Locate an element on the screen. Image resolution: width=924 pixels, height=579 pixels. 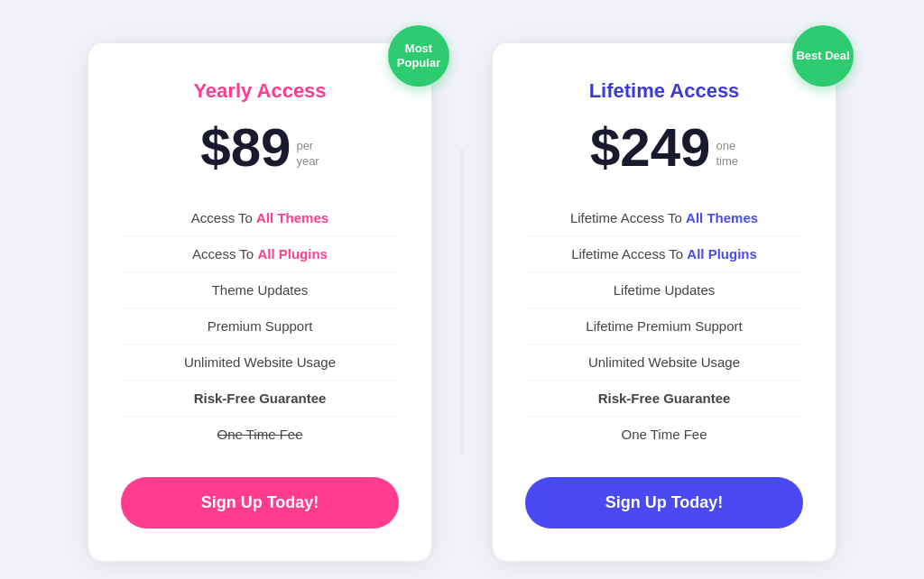
list-item: Theme Updates is located at coordinates (260, 290).